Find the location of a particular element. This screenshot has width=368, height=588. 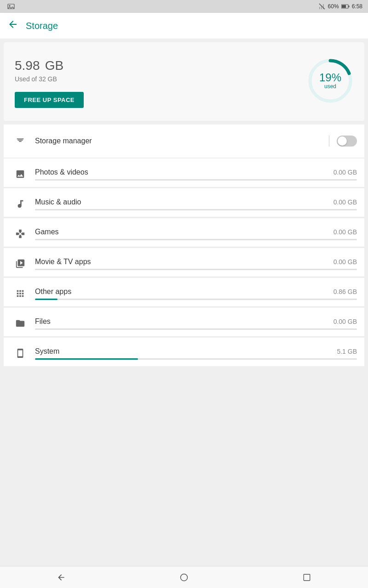

movietv-value: 0.00 GB is located at coordinates (345, 262).